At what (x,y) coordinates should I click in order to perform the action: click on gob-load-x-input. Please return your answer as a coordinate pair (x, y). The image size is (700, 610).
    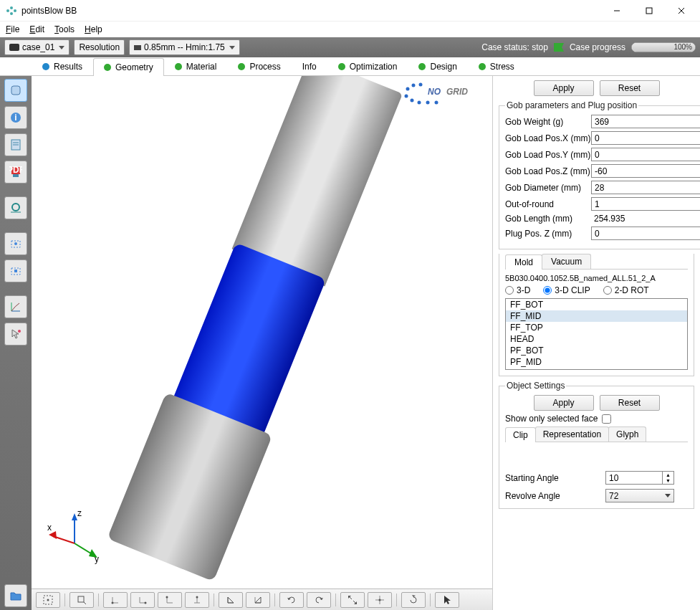
    Looking at the image, I should click on (646, 138).